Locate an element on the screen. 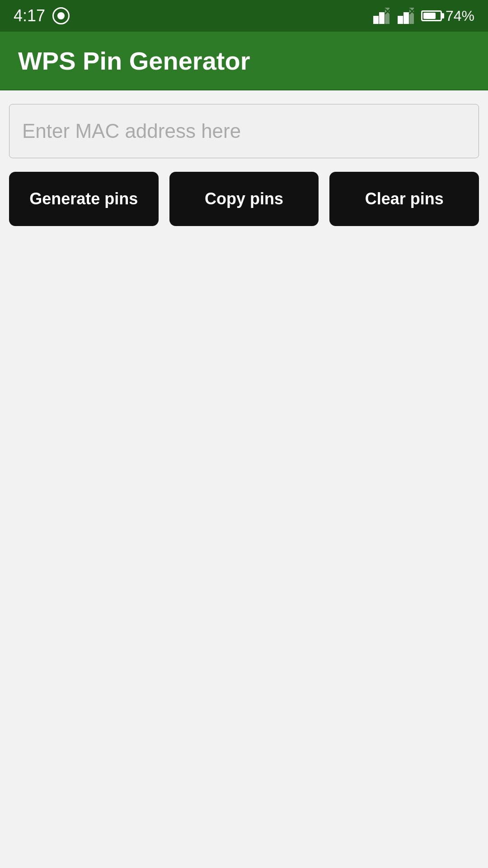  battery-icon is located at coordinates (432, 16).